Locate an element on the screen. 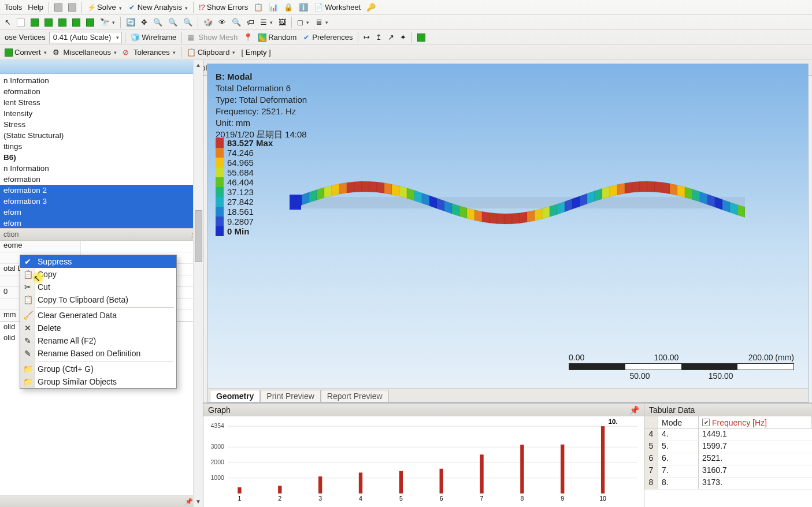 The image size is (812, 507). probe-icon: 📍 is located at coordinates (248, 38).